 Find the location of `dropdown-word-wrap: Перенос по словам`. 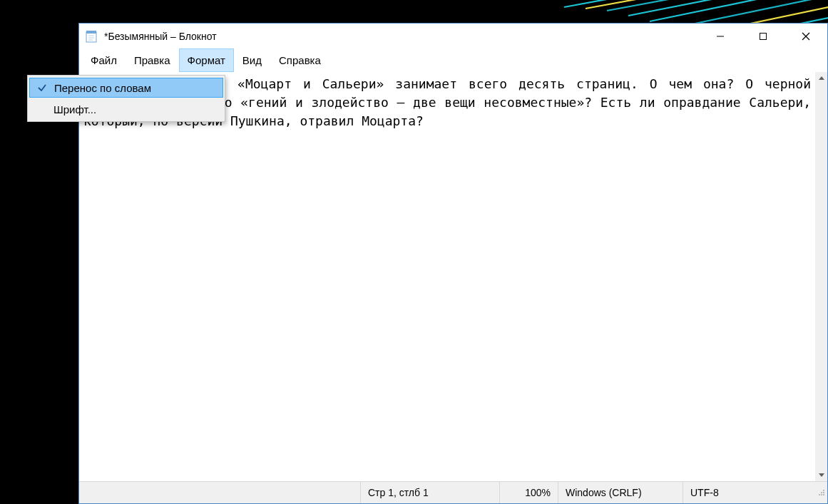

dropdown-word-wrap: Перенос по словам is located at coordinates (126, 88).